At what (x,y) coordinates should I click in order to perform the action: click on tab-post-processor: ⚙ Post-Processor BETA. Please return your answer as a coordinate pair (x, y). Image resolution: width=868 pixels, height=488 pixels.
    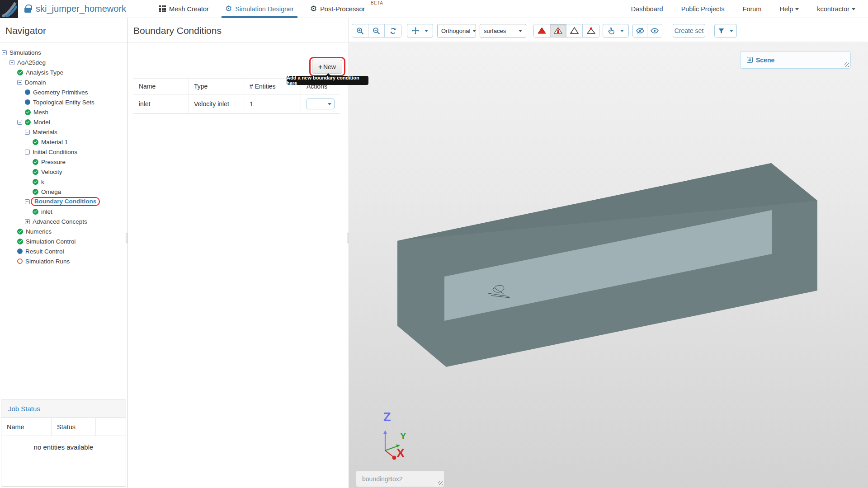
    Looking at the image, I should click on (343, 9).